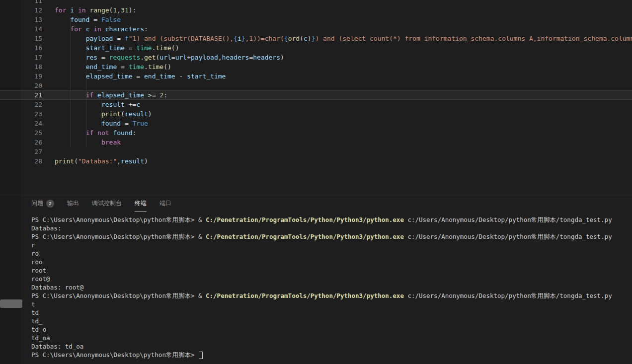  Describe the element at coordinates (332, 279) in the screenshot. I see `terminal-line: root@` at that location.